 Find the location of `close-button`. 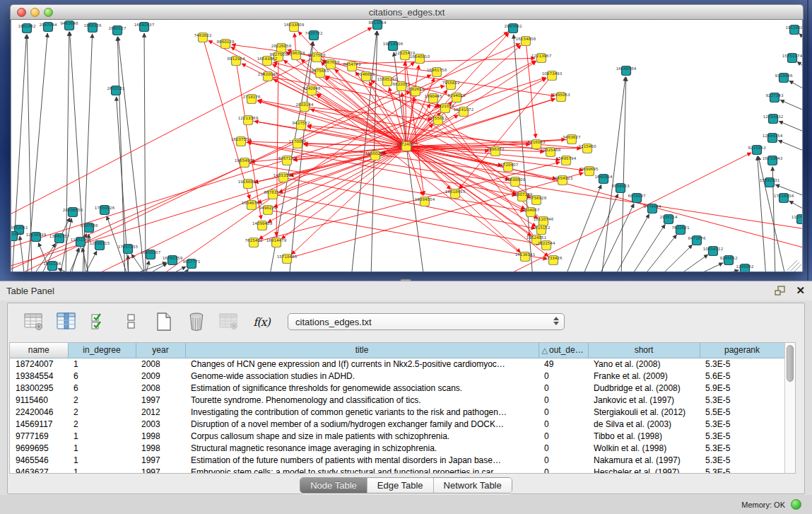

close-button is located at coordinates (21, 13).